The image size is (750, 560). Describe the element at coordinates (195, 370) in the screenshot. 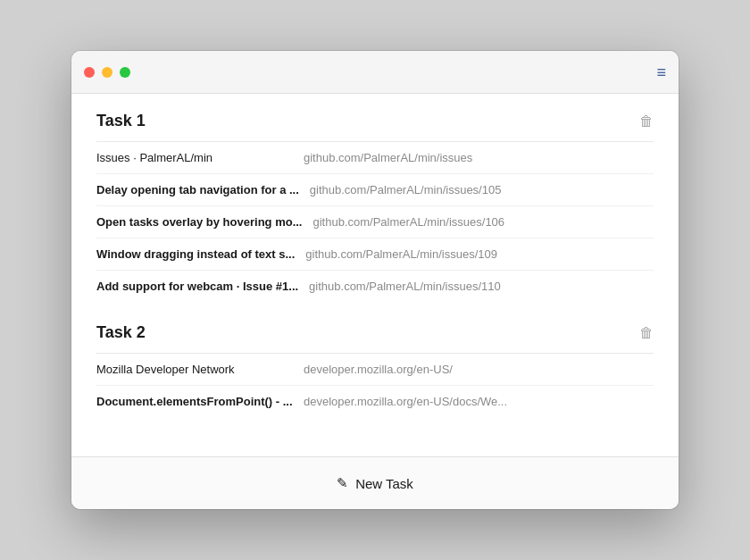

I see `item-title: Mozilla Developer Network` at that location.